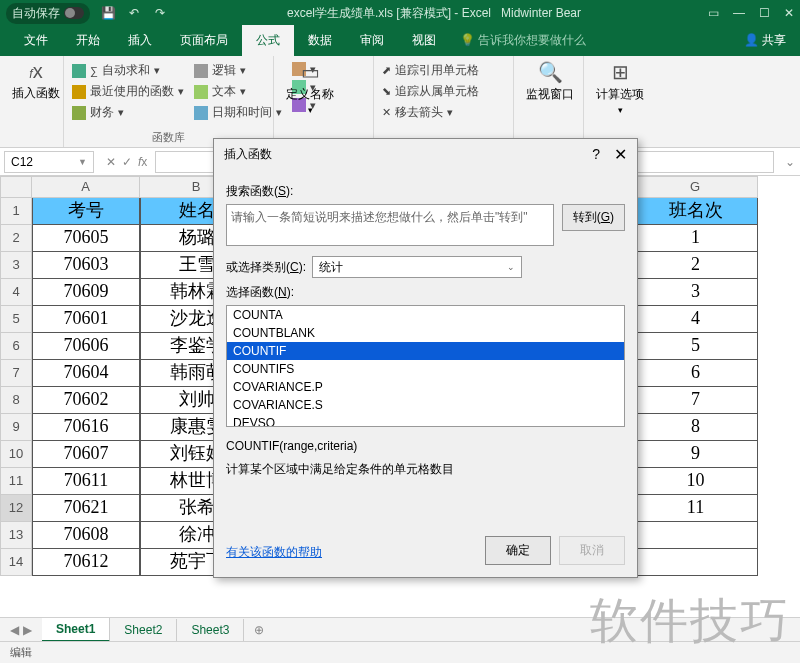 Image resolution: width=800 pixels, height=663 pixels. I want to click on sheet-nav-next-icon: ▶, so click(28, 630).